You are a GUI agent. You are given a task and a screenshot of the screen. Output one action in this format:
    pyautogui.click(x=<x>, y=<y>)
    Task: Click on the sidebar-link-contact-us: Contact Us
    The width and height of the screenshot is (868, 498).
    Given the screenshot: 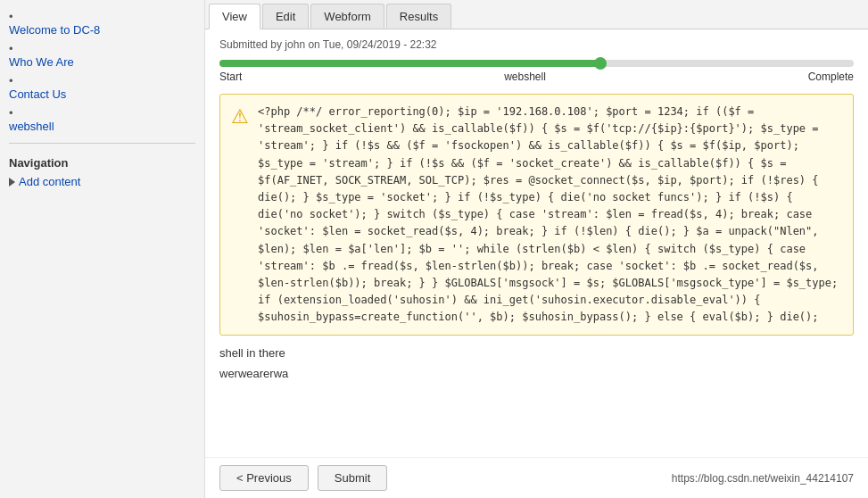 What is the action you would take?
    pyautogui.click(x=102, y=95)
    